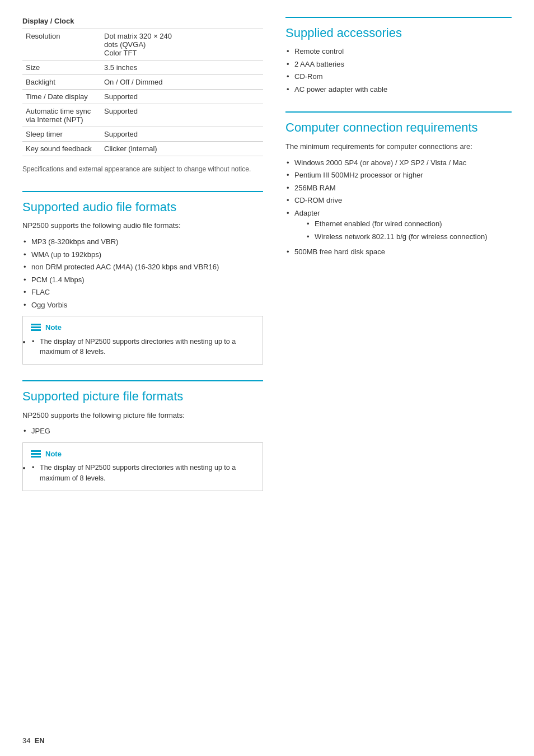 This screenshot has width=534, height=756. Describe the element at coordinates (143, 242) in the screenshot. I see `audio-list-item: MP3 (8-320kbps and VBR)` at that location.